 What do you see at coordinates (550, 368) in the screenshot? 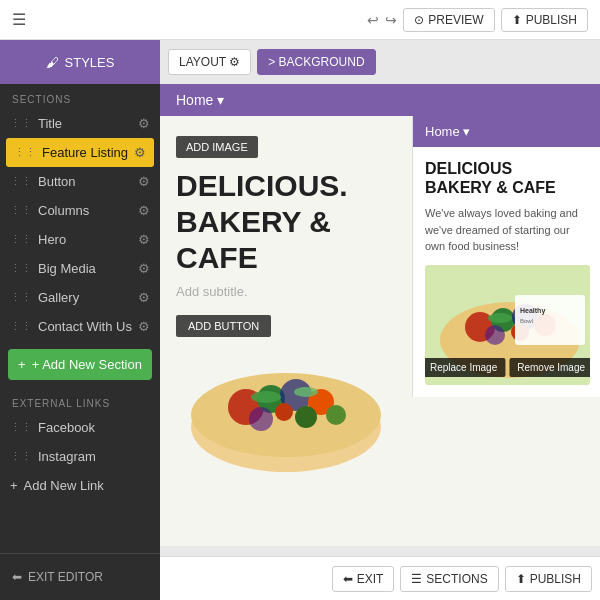
I see `remove-image-button: Remove Image` at bounding box center [550, 368].